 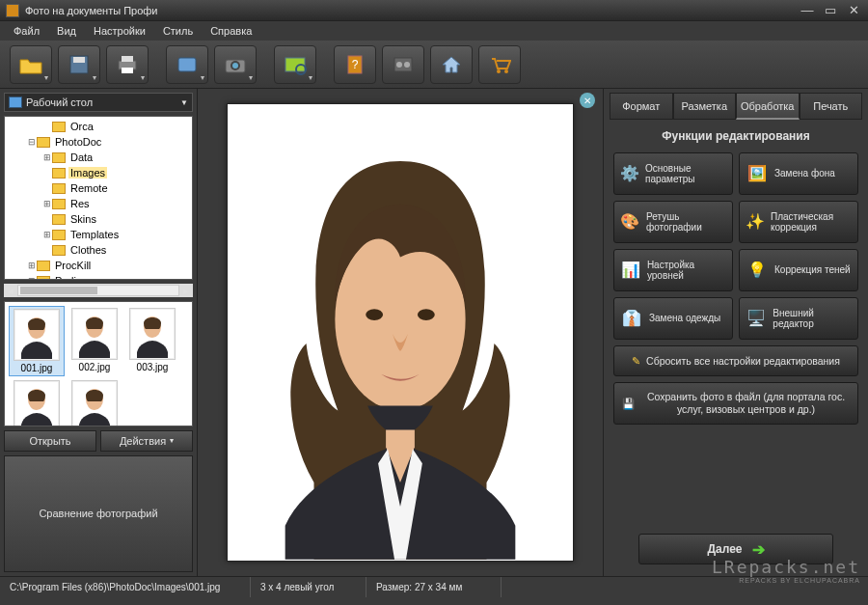 I want to click on camera-button, so click(x=235, y=65).